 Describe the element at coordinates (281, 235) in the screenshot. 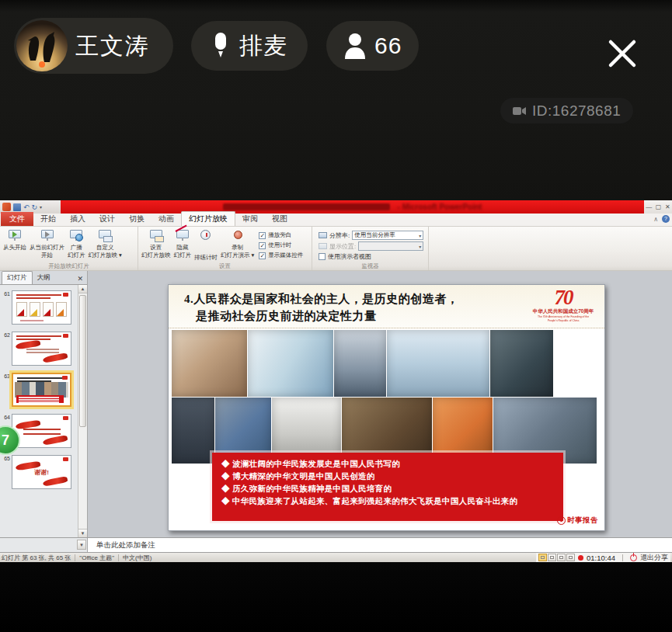

I see `checkbox-row: ✓播放旁白` at that location.